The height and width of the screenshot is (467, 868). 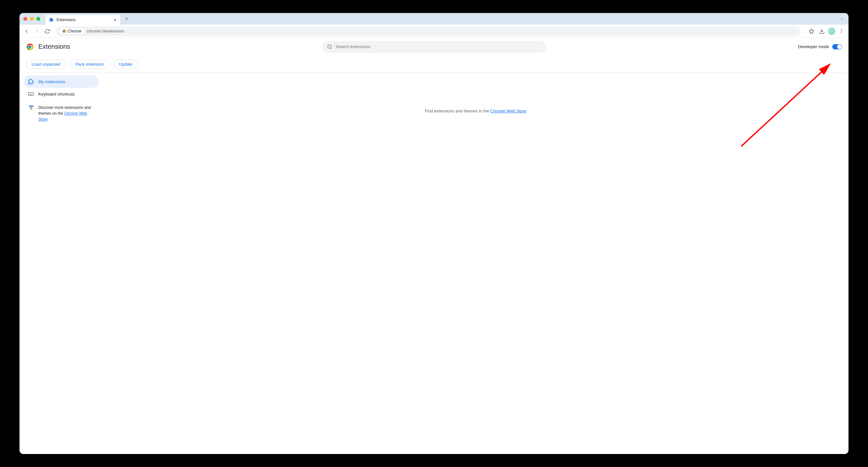 What do you see at coordinates (37, 31) in the screenshot?
I see `forward-button` at bounding box center [37, 31].